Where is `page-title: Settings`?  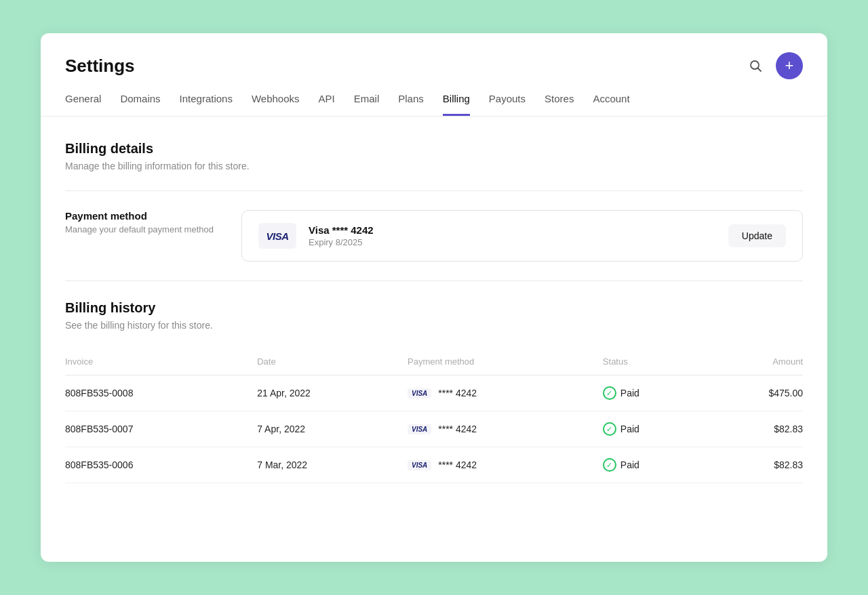
page-title: Settings is located at coordinates (100, 66).